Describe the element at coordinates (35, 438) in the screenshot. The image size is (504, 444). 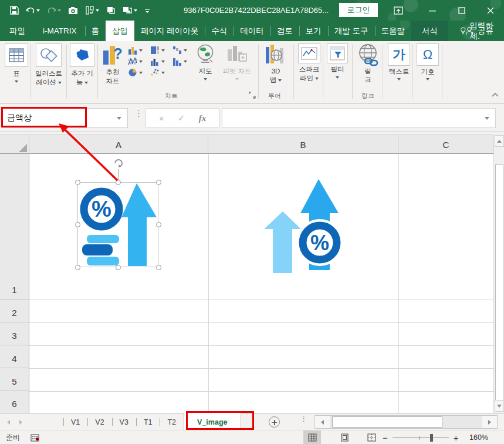
I see `macro-record-icon` at that location.